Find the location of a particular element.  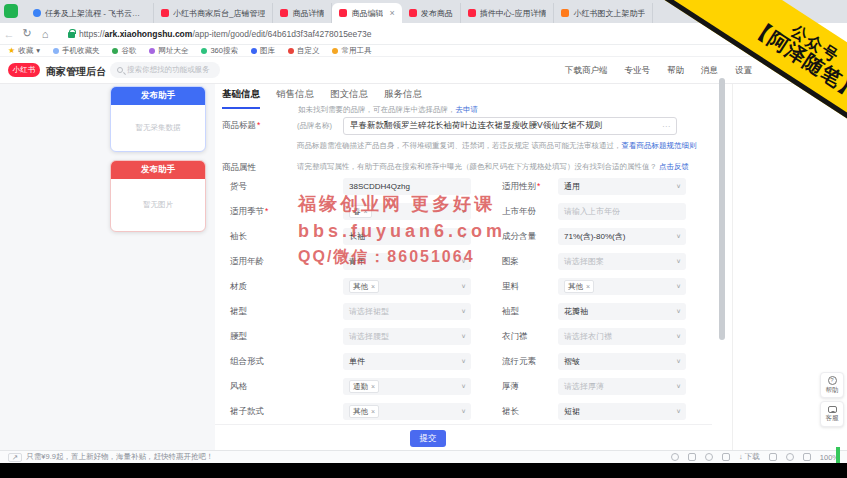

bookmark-item: 360搜索 is located at coordinates (220, 51).